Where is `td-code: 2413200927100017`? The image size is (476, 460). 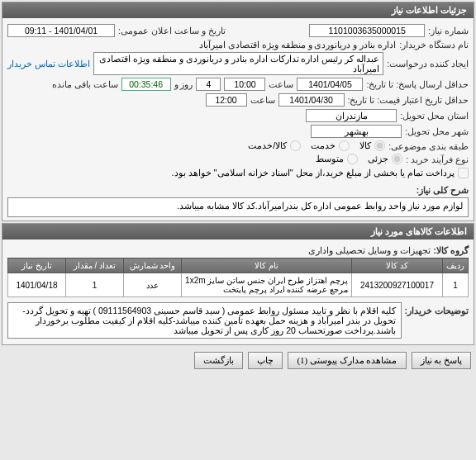
td-code: 2413200927100017 is located at coordinates (397, 286).